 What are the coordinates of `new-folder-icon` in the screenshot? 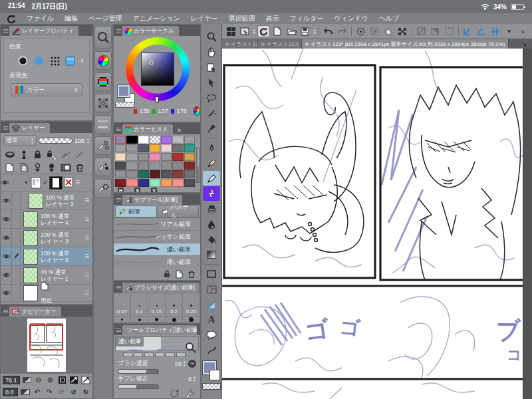 It's located at (24, 168).